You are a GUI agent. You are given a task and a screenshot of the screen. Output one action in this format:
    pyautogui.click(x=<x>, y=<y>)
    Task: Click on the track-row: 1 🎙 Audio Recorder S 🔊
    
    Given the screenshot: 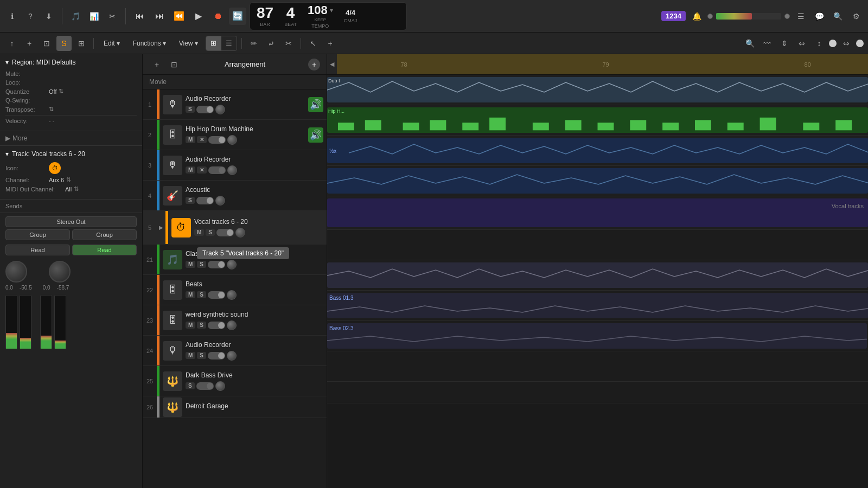 What is the action you would take?
    pyautogui.click(x=234, y=105)
    